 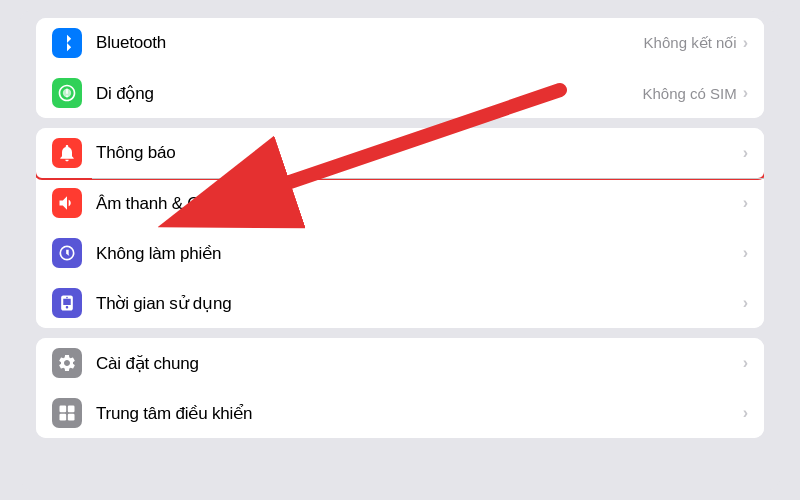 What do you see at coordinates (67, 253) in the screenshot?
I see `focus-icon` at bounding box center [67, 253].